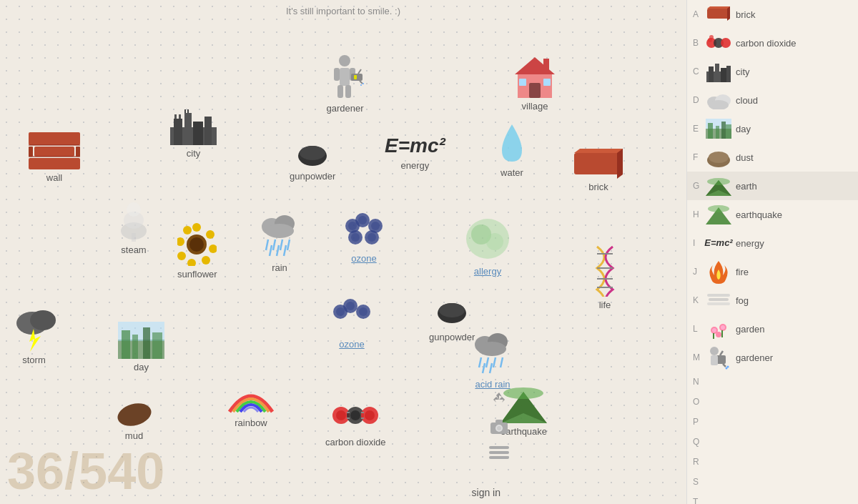 This screenshot has height=504, width=858. Describe the element at coordinates (197, 250) in the screenshot. I see `item-sunflower: sunflower` at that location.